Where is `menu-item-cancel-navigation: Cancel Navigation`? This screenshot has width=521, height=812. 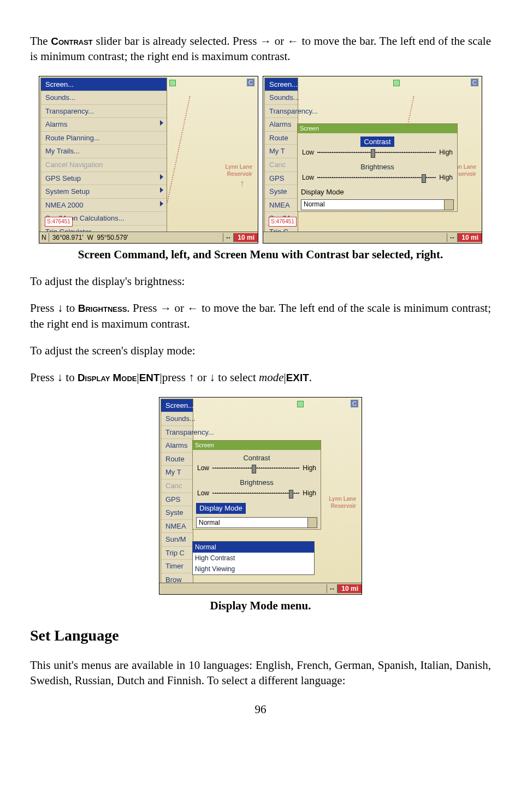
menu-item-cancel-navigation: Cancel Navigation is located at coordinates (104, 165).